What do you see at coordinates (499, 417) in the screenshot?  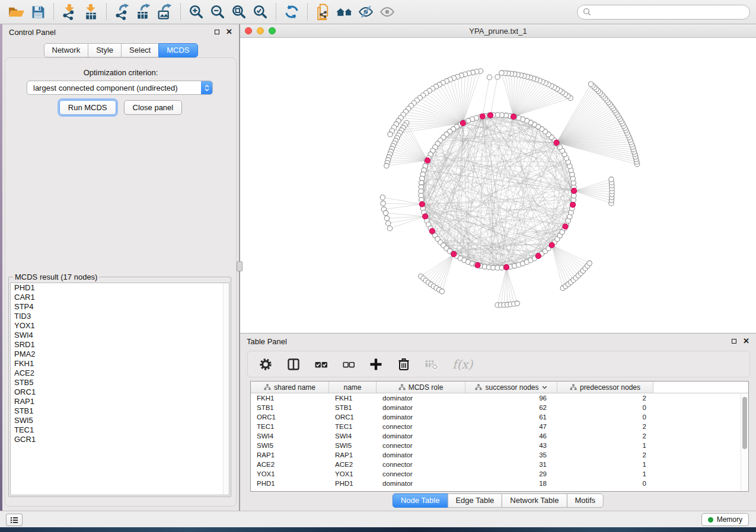 I see `table-row: ORC1ORC1dominator610` at bounding box center [499, 417].